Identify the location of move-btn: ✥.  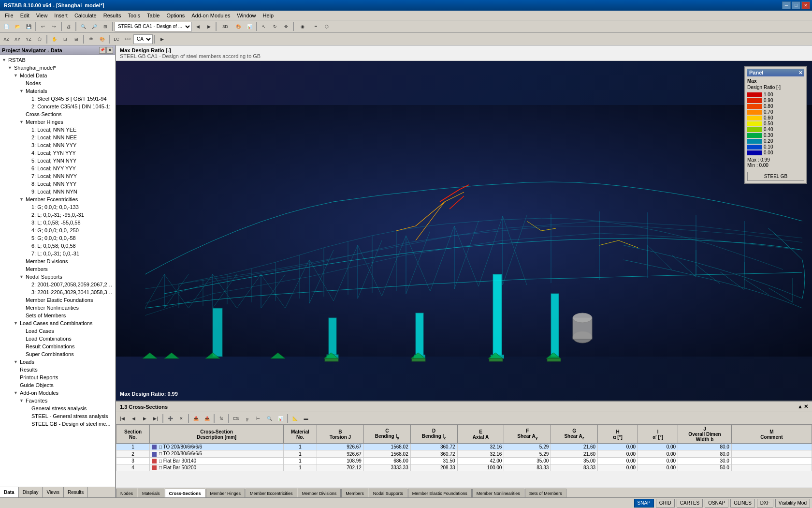
(286, 27).